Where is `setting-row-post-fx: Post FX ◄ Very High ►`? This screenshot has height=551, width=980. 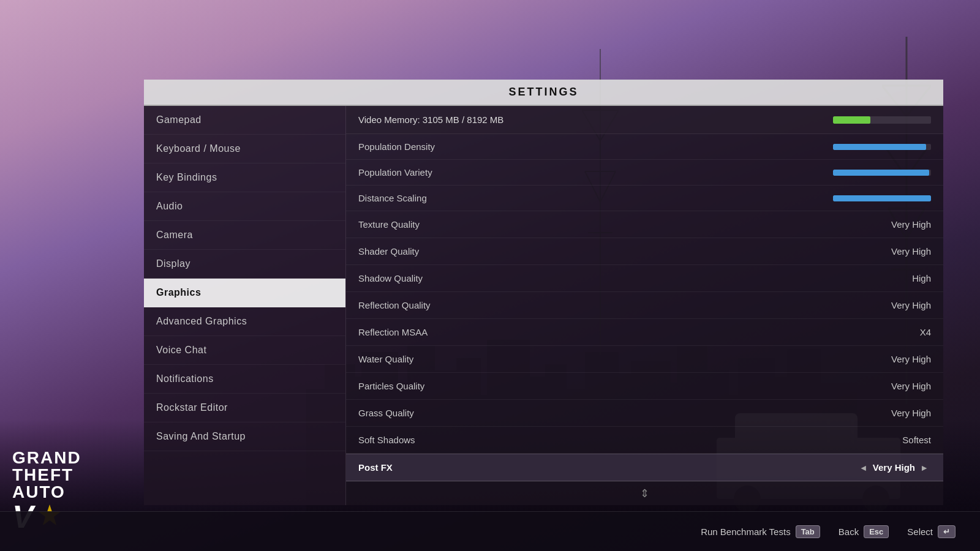
setting-row-post-fx: Post FX ◄ Very High ► is located at coordinates (644, 468).